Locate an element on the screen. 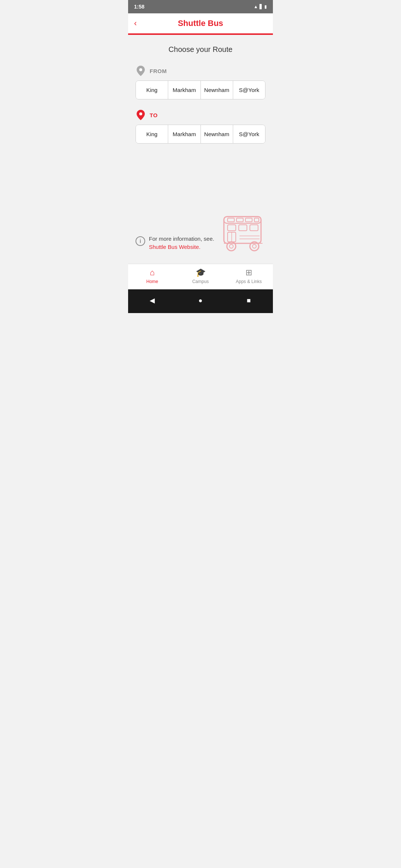  signal-icon: ▋ is located at coordinates (261, 7).